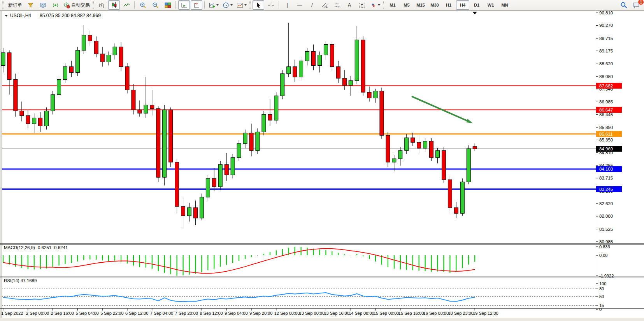 The height and width of the screenshot is (321, 644). Describe the element at coordinates (62, 313) in the screenshot. I see `time-axis-label: 2 Sep 16:00` at that location.